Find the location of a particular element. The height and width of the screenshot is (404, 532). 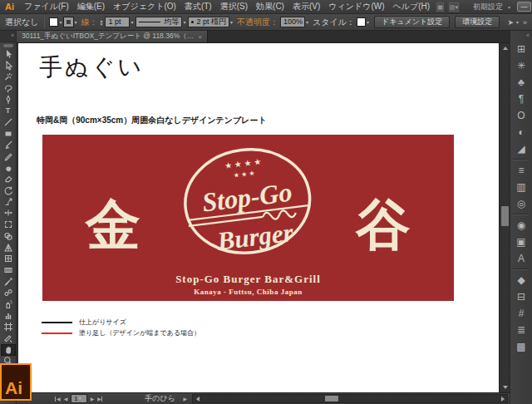

status-popup-icon: ▶ is located at coordinates (186, 399).